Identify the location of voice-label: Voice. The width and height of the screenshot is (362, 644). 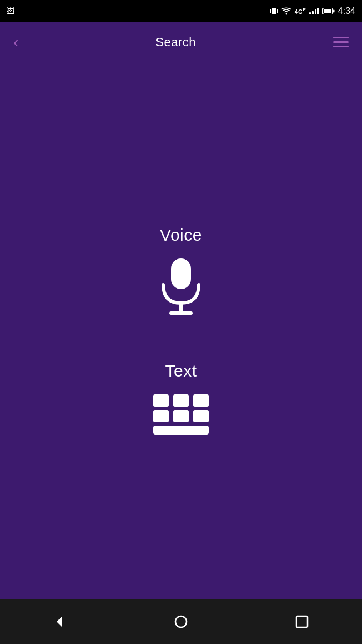
(181, 235).